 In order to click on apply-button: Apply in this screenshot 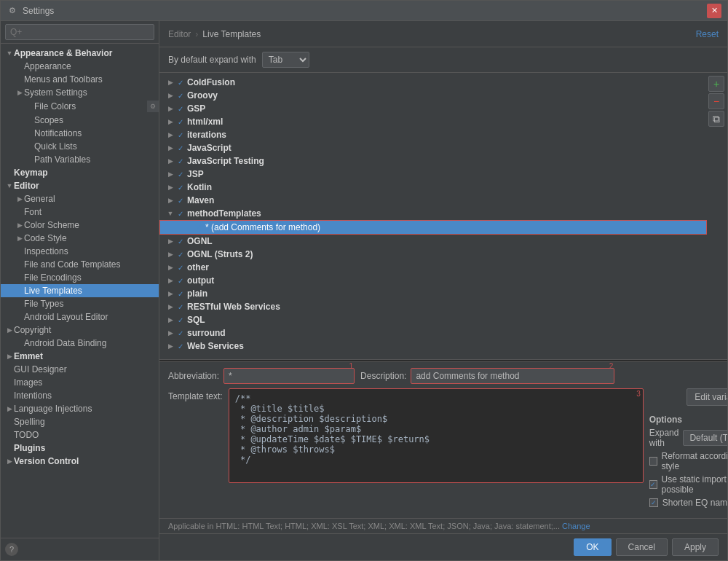, I will do `click(695, 547)`.